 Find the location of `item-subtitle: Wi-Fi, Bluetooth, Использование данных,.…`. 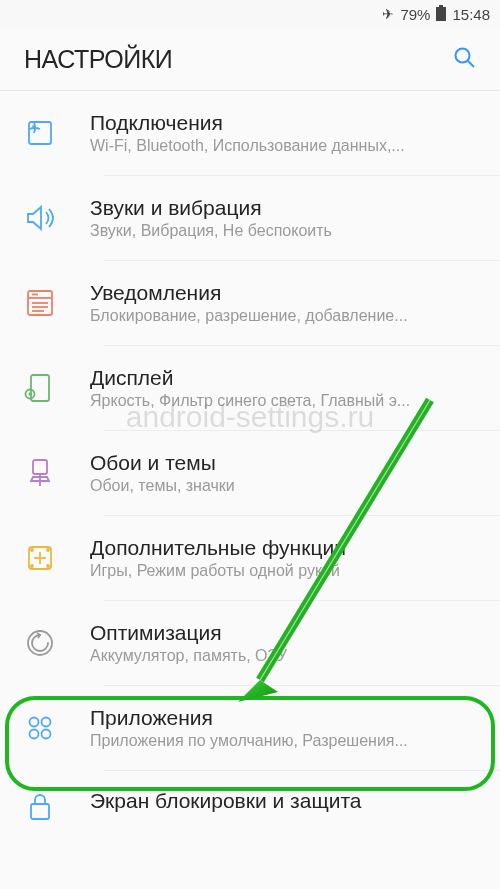

item-subtitle: Wi-Fi, Bluetooth, Использование данных,.… is located at coordinates (284, 146).